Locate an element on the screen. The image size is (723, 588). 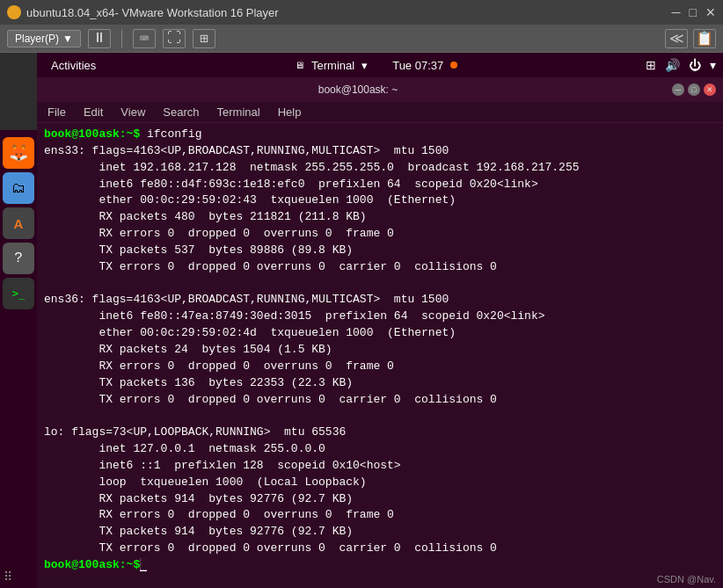
sidebar-item-apps: A is located at coordinates (18, 223).